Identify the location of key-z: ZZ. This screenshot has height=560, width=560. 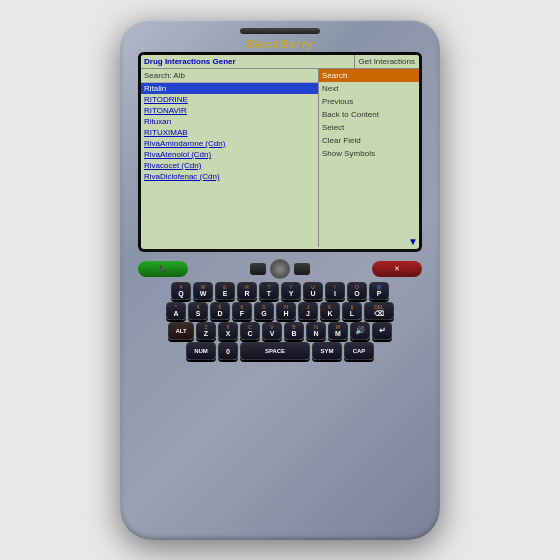
(206, 331).